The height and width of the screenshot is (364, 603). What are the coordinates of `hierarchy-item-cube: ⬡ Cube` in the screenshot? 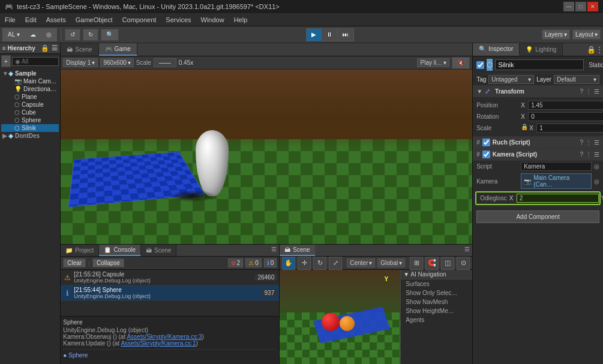 It's located at (30, 113).